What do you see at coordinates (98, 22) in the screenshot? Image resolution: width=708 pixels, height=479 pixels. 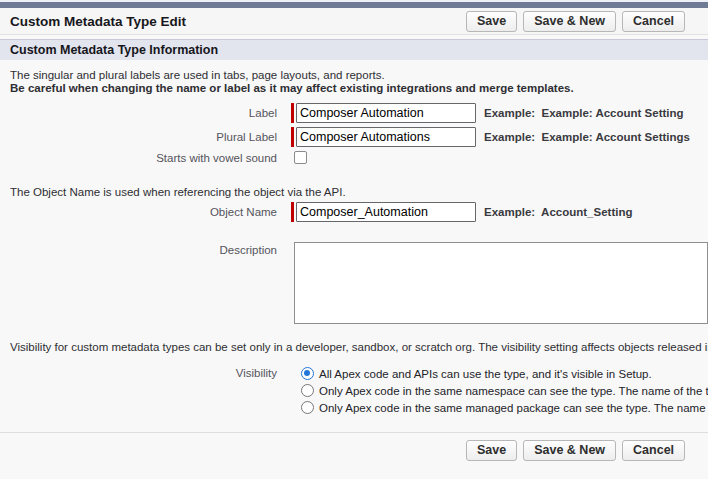 I see `page-title: Custom Metadata Type Edit` at bounding box center [98, 22].